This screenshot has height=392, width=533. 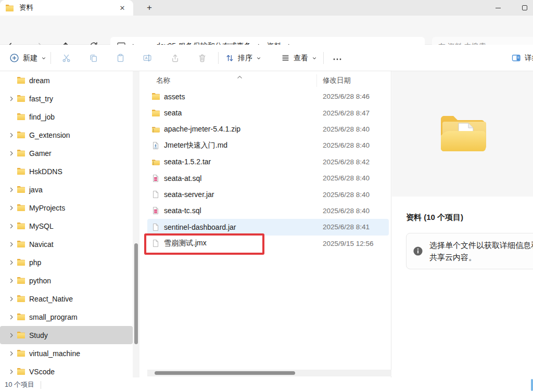 What do you see at coordinates (67, 317) in the screenshot?
I see `sidebar-item-small_program: small_program` at bounding box center [67, 317].